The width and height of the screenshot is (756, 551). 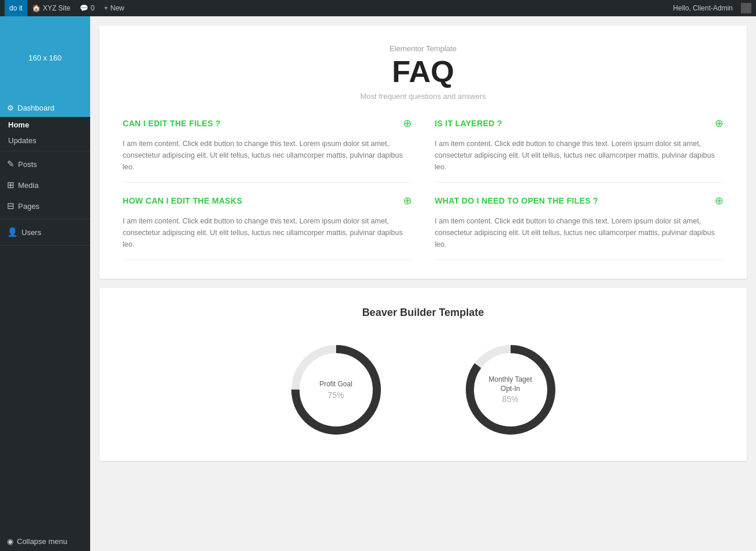 I want to click on do-it-label: do it, so click(x=16, y=8).